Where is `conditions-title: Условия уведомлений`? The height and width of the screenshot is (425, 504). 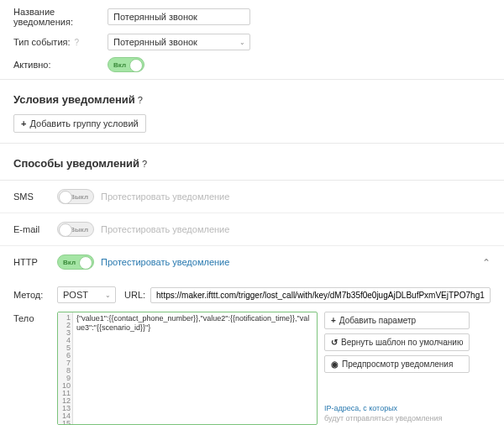
conditions-title: Условия уведомлений is located at coordinates (74, 99).